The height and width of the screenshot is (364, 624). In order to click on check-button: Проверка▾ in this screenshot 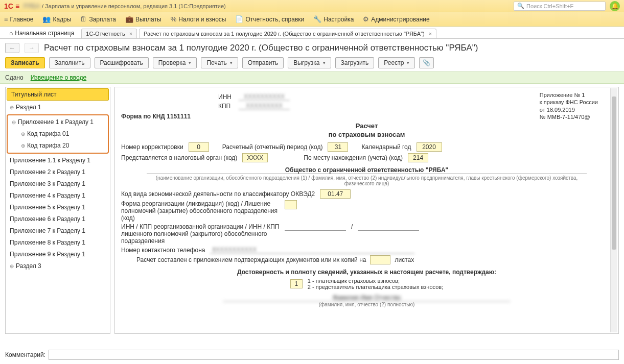, I will do `click(175, 63)`.